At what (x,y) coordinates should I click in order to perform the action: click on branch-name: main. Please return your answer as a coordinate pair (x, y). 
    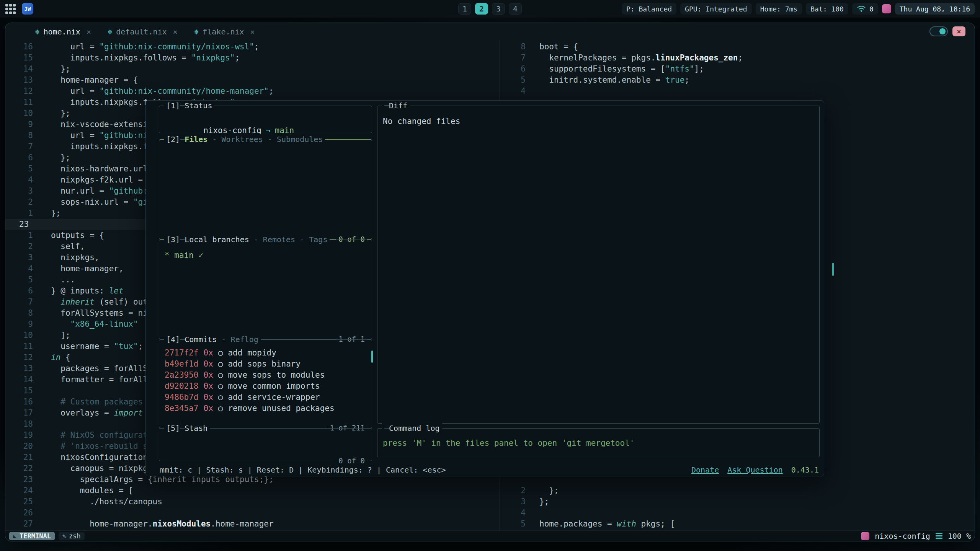
    Looking at the image, I should click on (285, 130).